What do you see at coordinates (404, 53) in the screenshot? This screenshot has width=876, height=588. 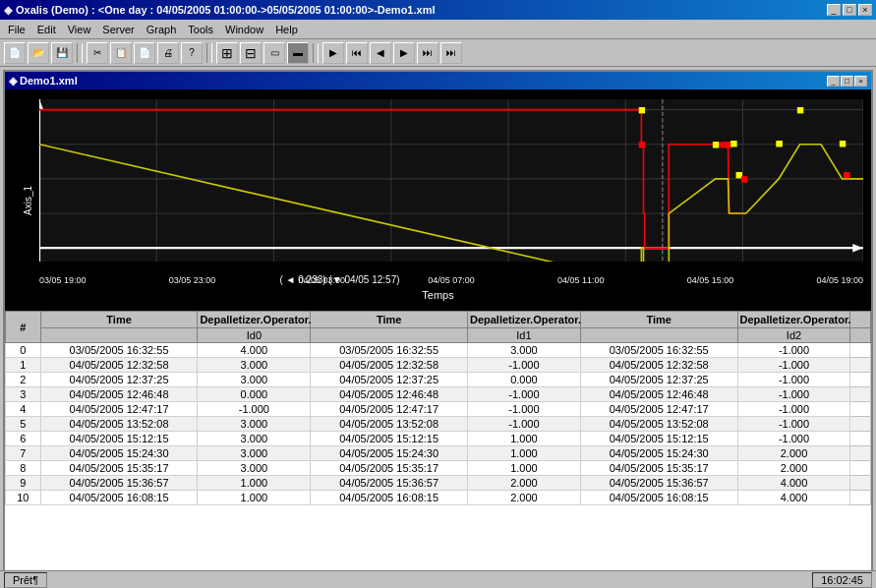 I see `step-fwd-button: ▶` at bounding box center [404, 53].